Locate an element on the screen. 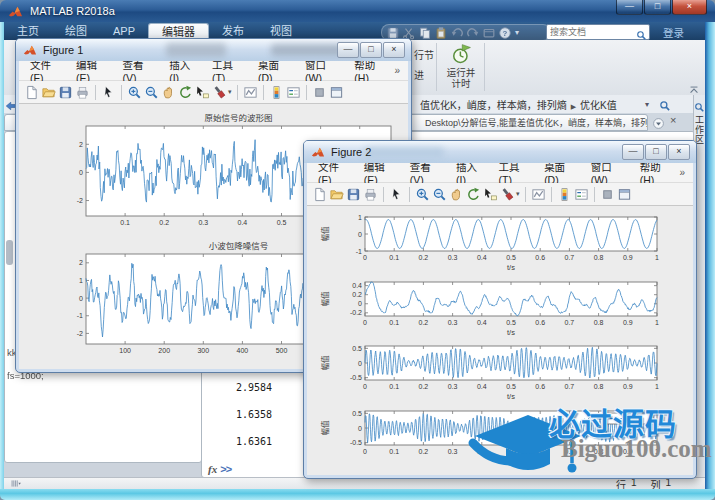 Image resolution: width=715 pixels, height=500 pixels. help-icon: ? is located at coordinates (505, 33).